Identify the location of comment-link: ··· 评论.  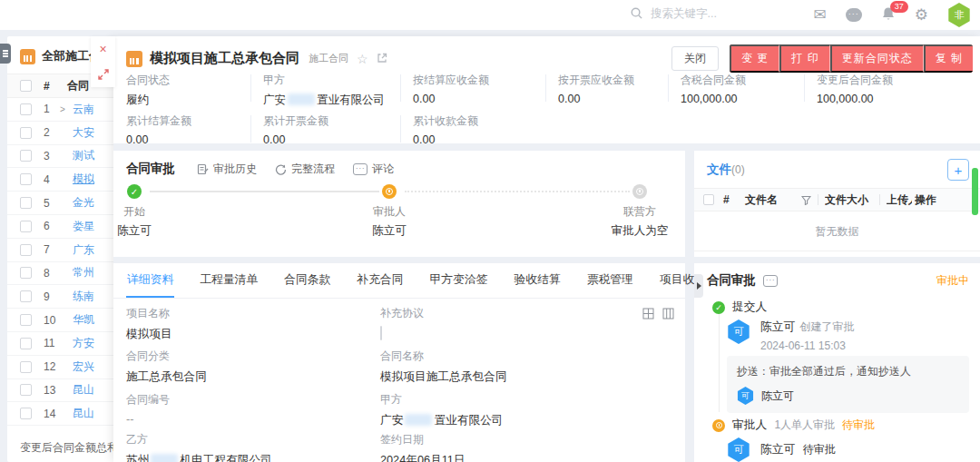
(374, 169).